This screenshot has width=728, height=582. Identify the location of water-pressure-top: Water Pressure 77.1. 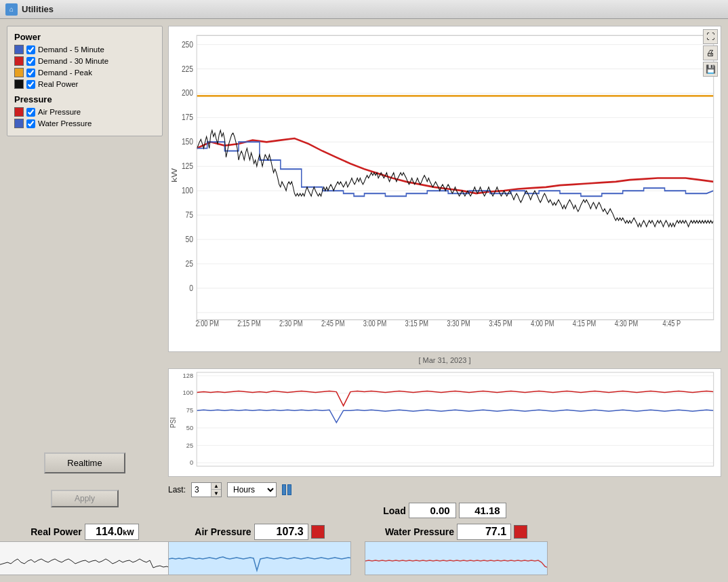
(456, 532).